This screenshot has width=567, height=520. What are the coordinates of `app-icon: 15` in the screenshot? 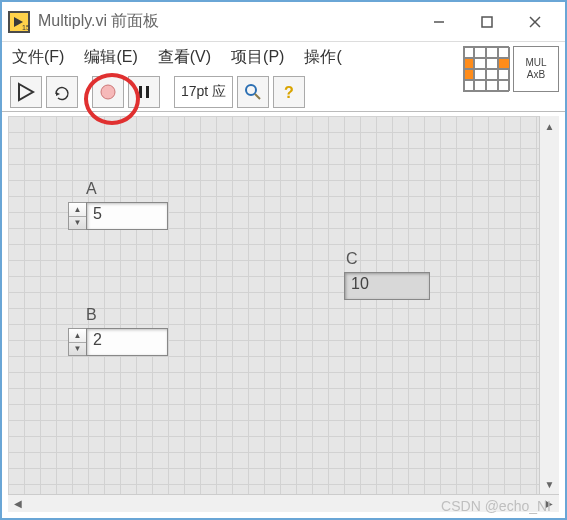 It's located at (19, 22).